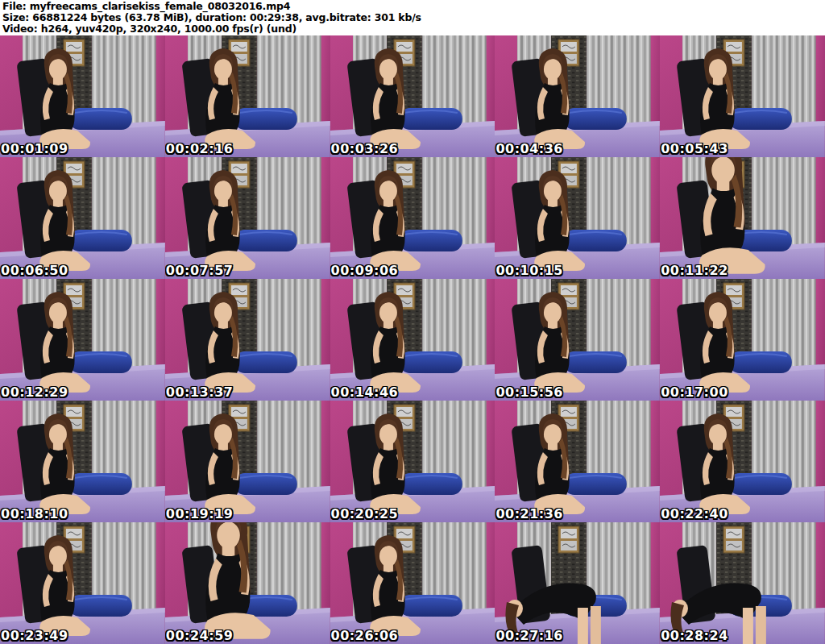  I want to click on video-thumbnail: 00:21:36, so click(577, 461).